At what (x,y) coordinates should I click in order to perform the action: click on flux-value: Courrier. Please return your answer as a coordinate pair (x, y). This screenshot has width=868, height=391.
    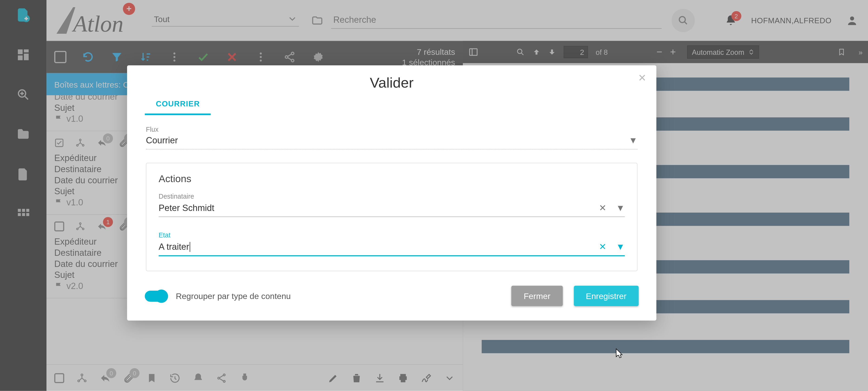
    Looking at the image, I should click on (162, 141).